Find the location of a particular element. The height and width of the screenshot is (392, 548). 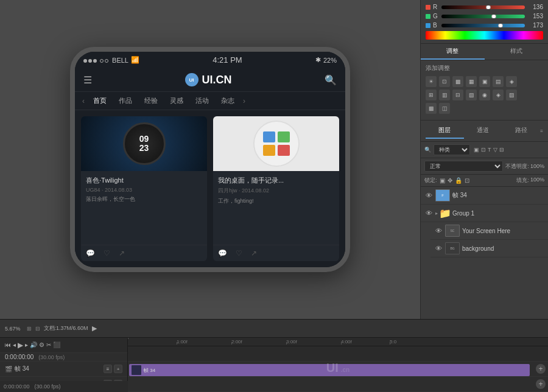

play-to-start-btn: ⏮ is located at coordinates (8, 345).